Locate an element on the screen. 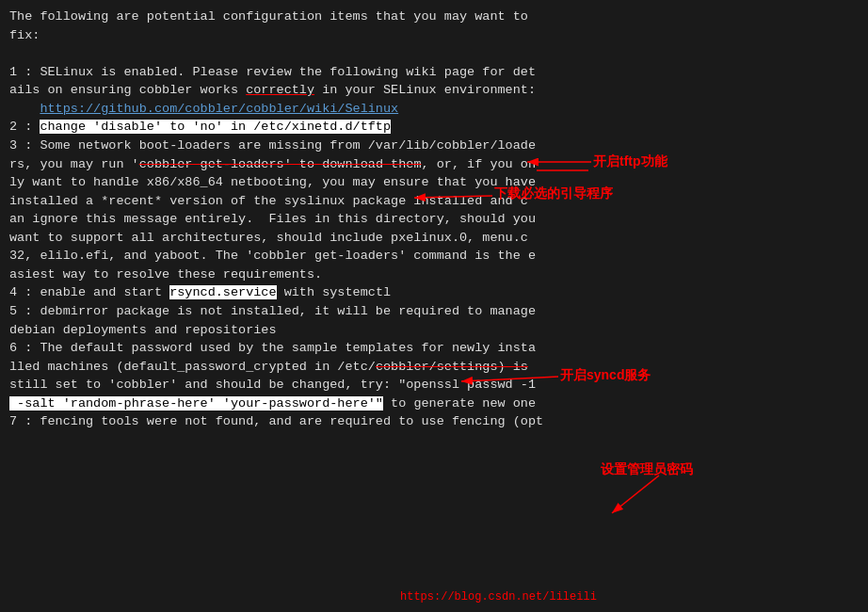 The width and height of the screenshot is (868, 612). annotation-blog: https://blog.csdn.net/lileili is located at coordinates (499, 597).